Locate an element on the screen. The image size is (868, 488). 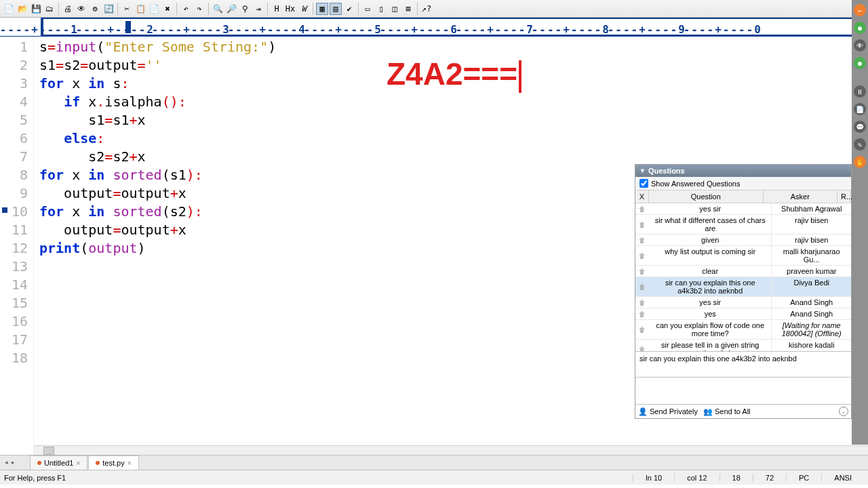
code-line: s1=s1+x is located at coordinates (451, 121).